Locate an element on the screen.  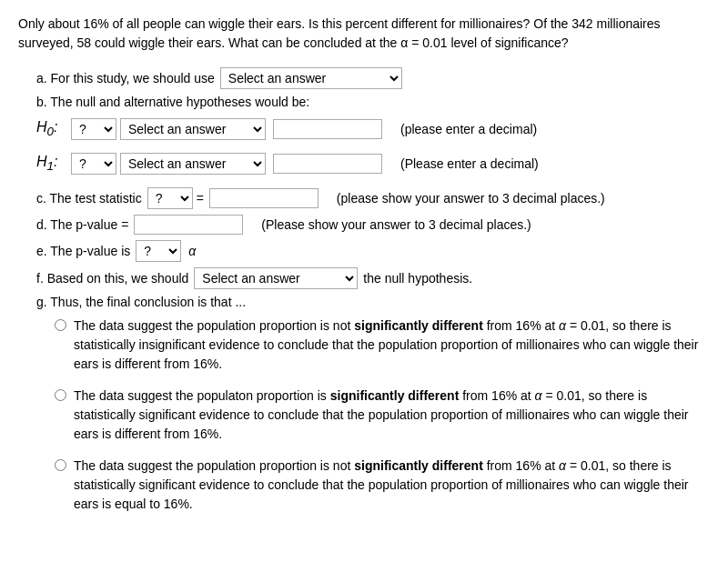
part-d-input is located at coordinates (188, 225).